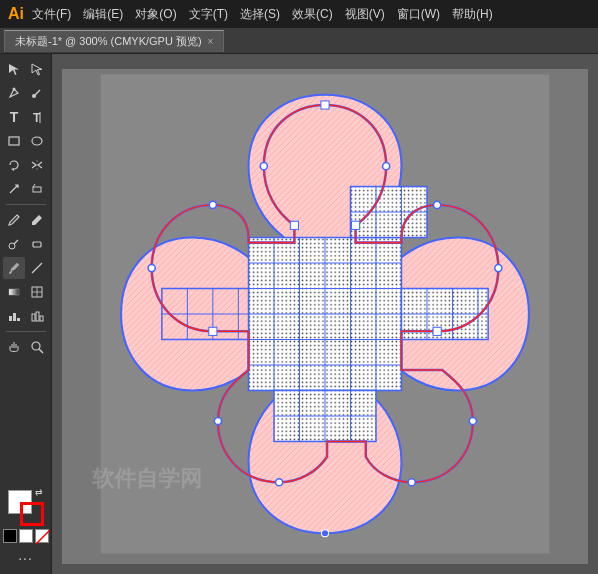 The height and width of the screenshot is (574, 598). What do you see at coordinates (37, 292) in the screenshot?
I see `mesh-tool` at bounding box center [37, 292].